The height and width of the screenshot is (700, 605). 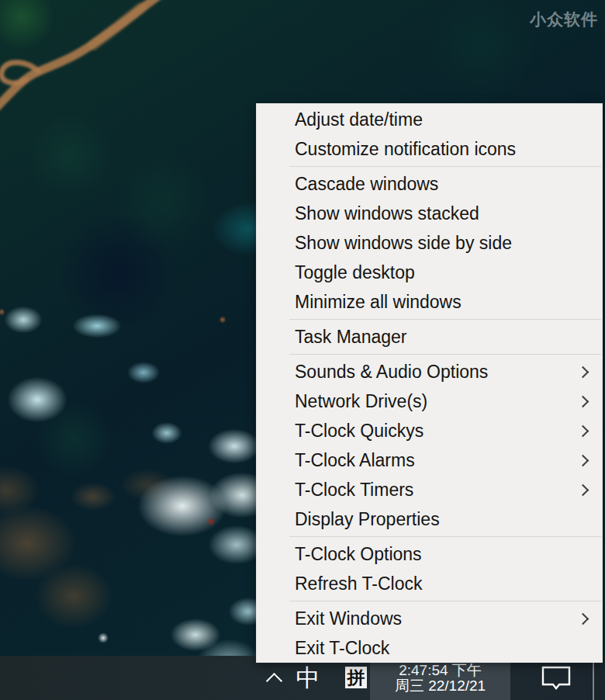 I want to click on menu-item-label: Toggle desktop, so click(x=442, y=273).